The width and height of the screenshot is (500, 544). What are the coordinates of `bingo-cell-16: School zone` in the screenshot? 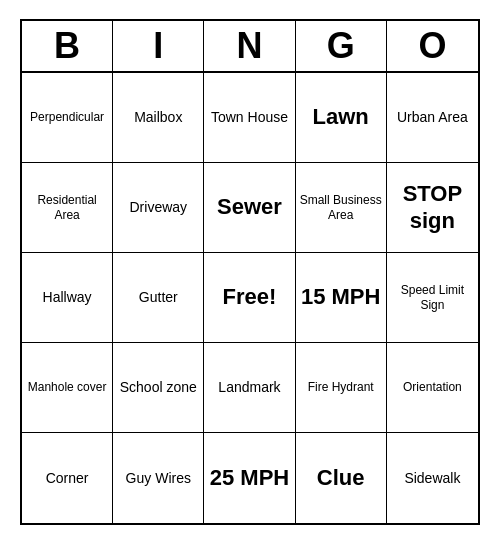 It's located at (158, 388).